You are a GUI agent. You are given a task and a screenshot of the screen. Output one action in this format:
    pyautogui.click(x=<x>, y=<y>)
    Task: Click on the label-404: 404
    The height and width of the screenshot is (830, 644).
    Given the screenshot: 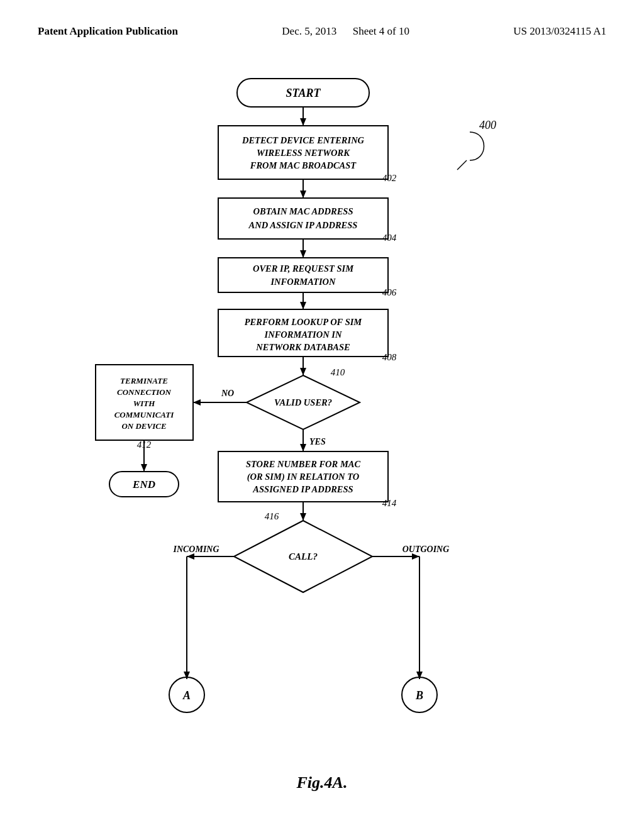 What is the action you would take?
    pyautogui.click(x=390, y=238)
    